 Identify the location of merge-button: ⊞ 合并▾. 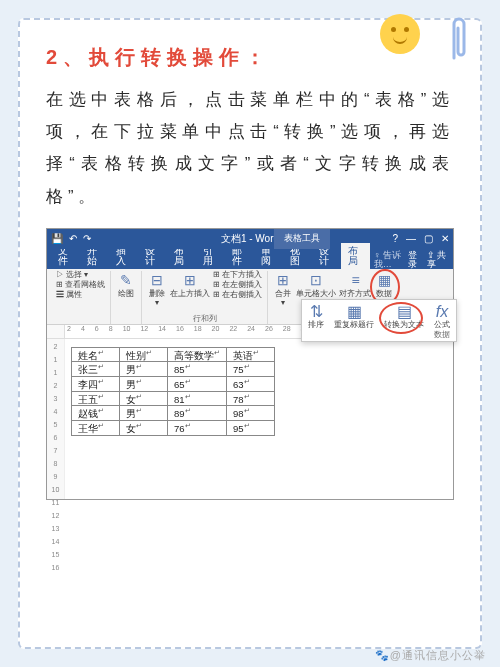
(283, 289).